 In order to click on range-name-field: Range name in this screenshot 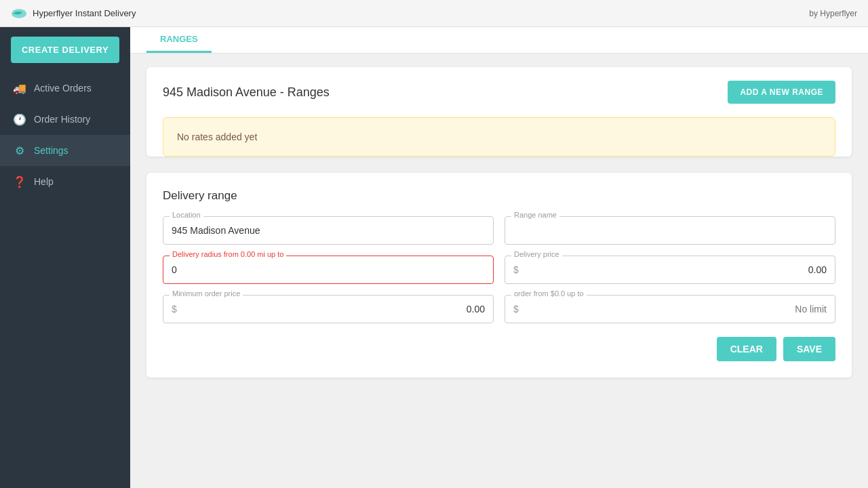, I will do `click(670, 230)`.